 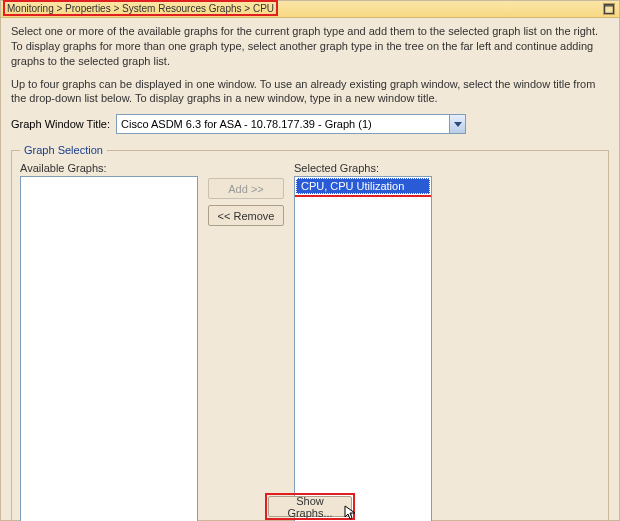 What do you see at coordinates (246, 189) in the screenshot?
I see `add-button-label: Add >>` at bounding box center [246, 189].